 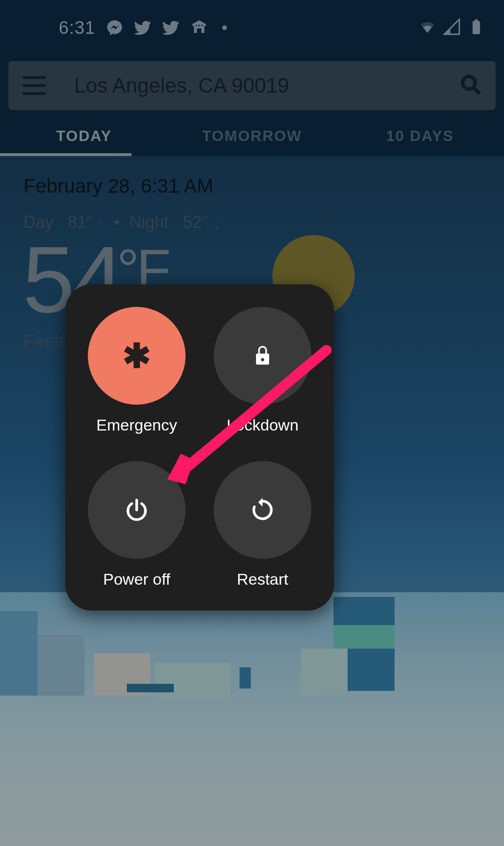 What do you see at coordinates (263, 356) in the screenshot?
I see `lockdown-button` at bounding box center [263, 356].